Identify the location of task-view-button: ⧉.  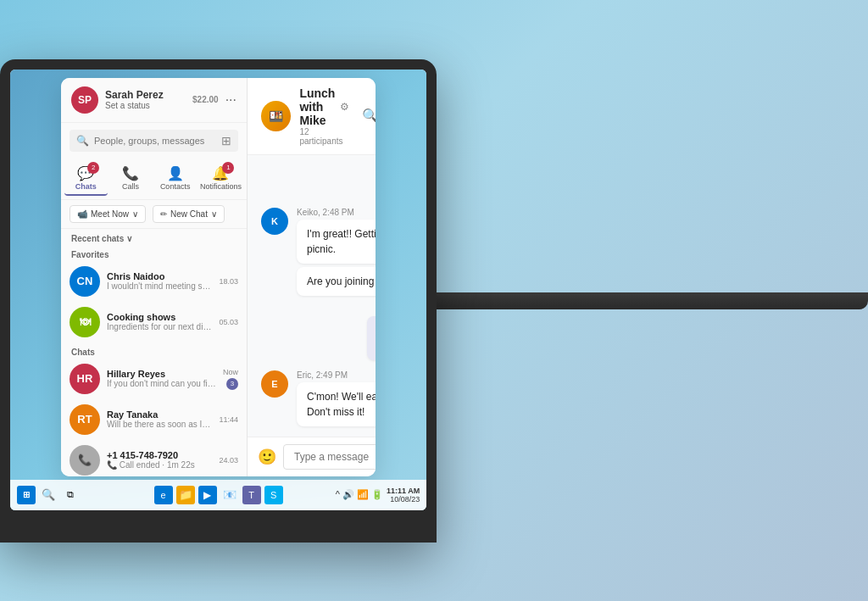
(70, 495).